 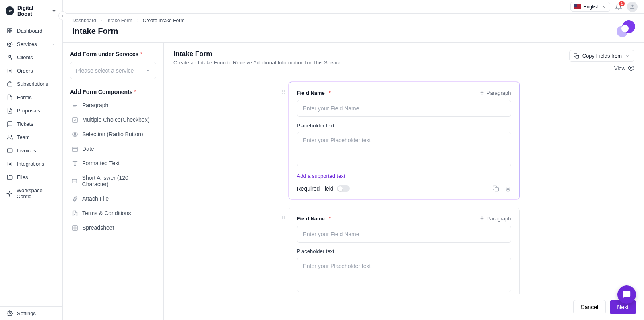 What do you see at coordinates (95, 199) in the screenshot?
I see `component-item-label: Attach File` at bounding box center [95, 199].